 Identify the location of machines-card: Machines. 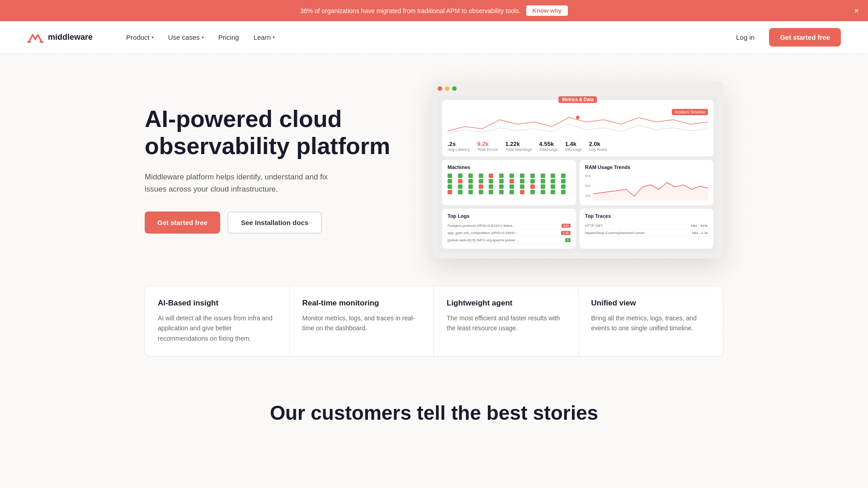
(509, 183).